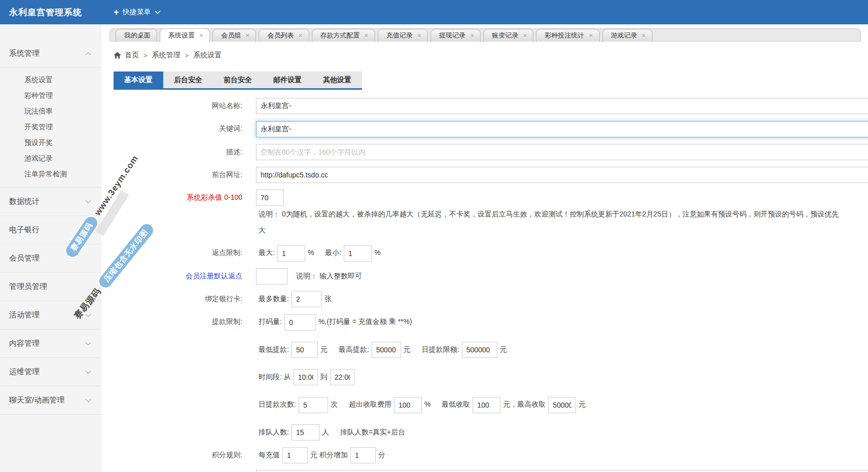 The width and height of the screenshot is (868, 472). What do you see at coordinates (51, 287) in the screenshot?
I see `sidebar-section-header: 管理员管理` at bounding box center [51, 287].